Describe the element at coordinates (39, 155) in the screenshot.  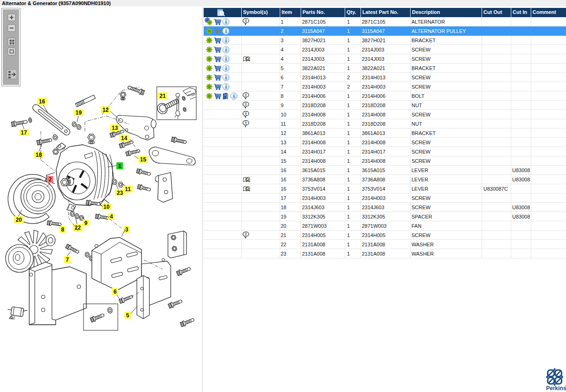
I see `svg-text: 18` at that location.